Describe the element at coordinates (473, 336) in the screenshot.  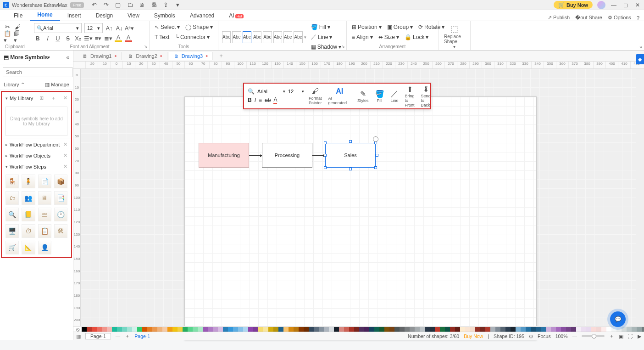
I see `status-buy-now: Buy Now` at that location.